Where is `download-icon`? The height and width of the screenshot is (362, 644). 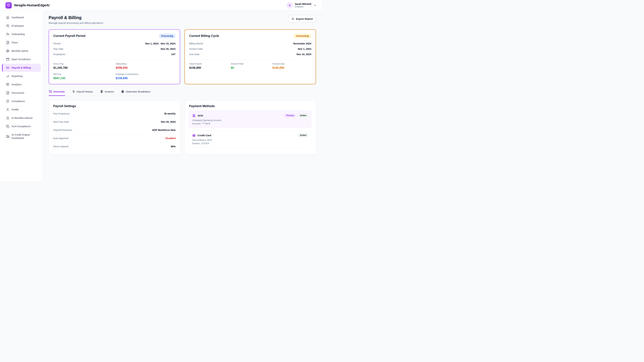
download-icon is located at coordinates (293, 19).